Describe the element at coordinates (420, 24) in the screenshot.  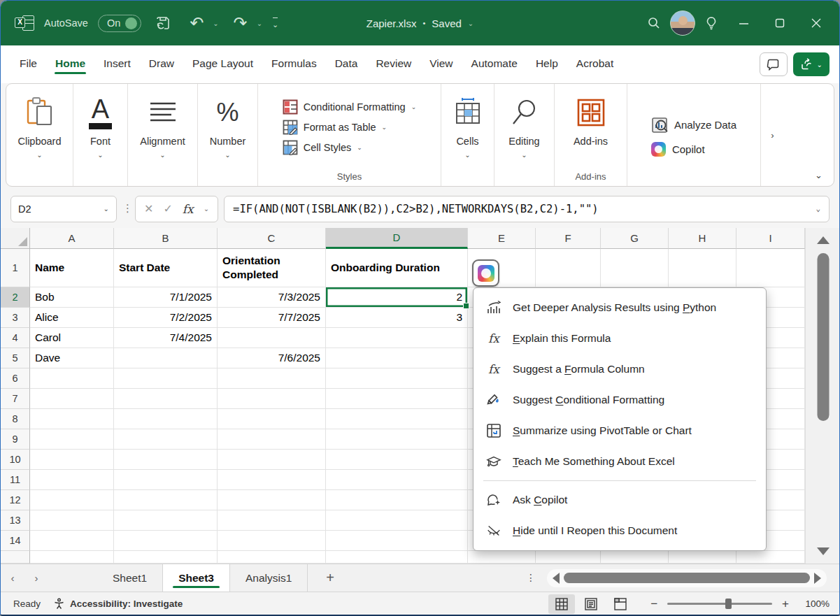
I see `document-title: Zapier.xlsx • Saved ⌄` at that location.